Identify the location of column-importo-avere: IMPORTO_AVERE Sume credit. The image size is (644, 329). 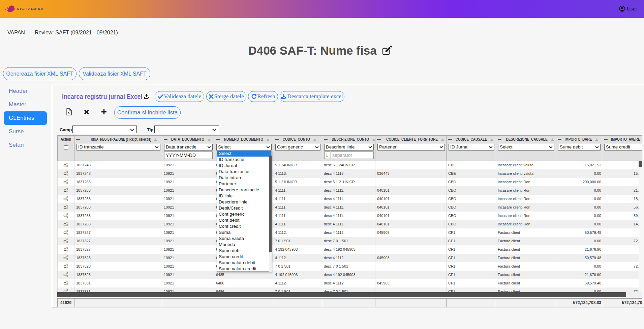
(622, 148).